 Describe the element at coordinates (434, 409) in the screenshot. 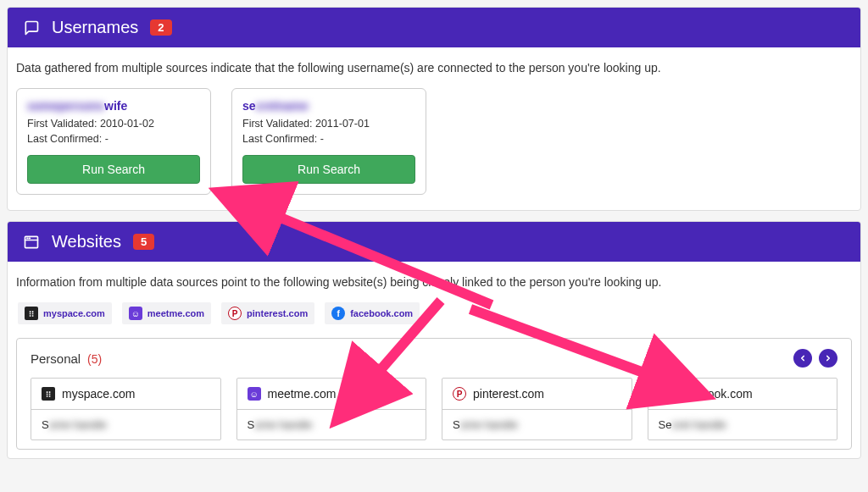

I see `website-card-list: ⁝⁝ myspace.com Some handle ☺ meetme.com …` at that location.